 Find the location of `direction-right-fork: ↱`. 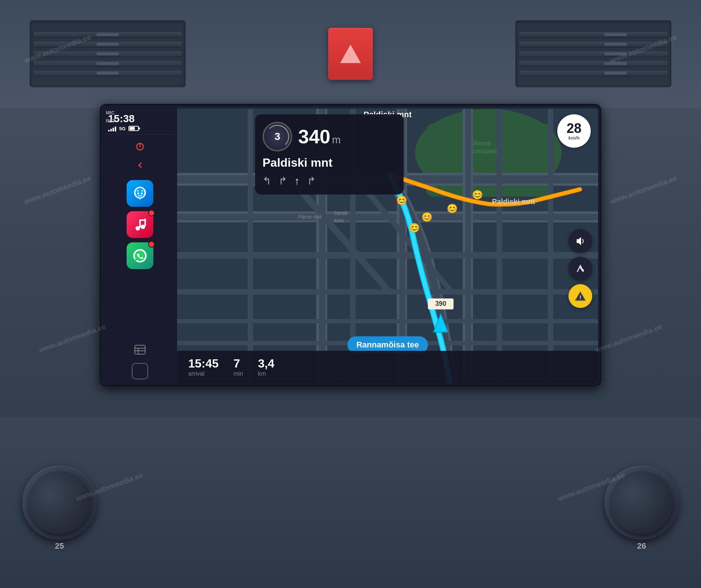

direction-right-fork: ↱ is located at coordinates (311, 181).